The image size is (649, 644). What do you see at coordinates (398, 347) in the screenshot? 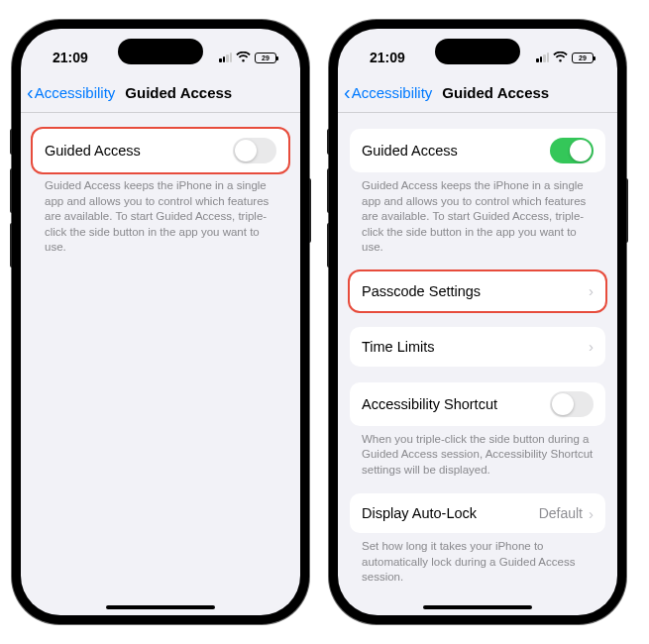
I see `time-limits-label: Time Limits` at bounding box center [398, 347].